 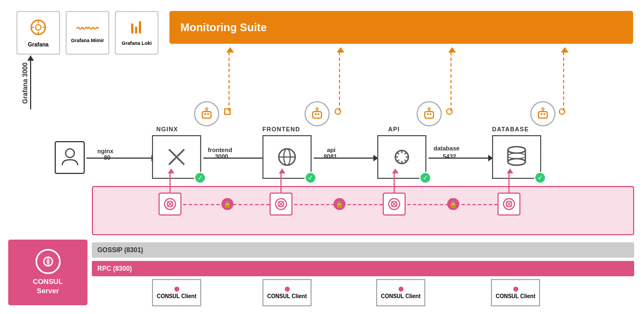 I want to click on api-port-label: 8081, so click(x=330, y=156).